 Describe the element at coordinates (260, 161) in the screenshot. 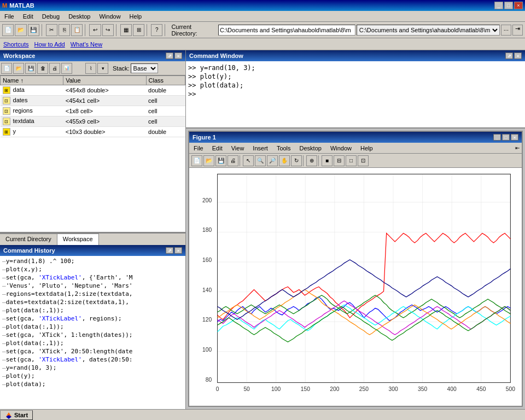

I see `fig-zoom-in-btn: 🔍` at that location.